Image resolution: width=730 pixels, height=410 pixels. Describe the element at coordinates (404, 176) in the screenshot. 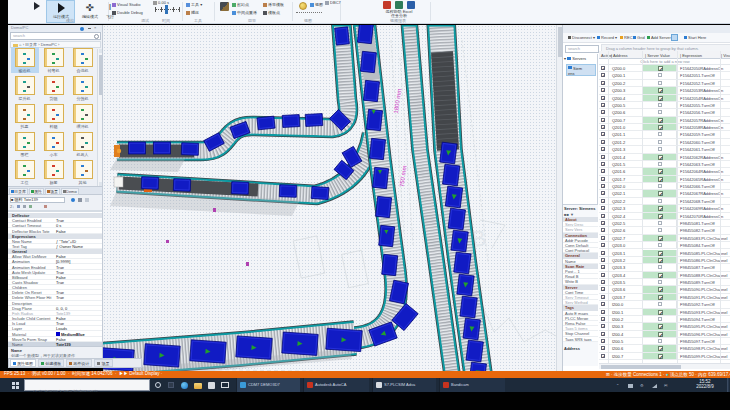

I see `svg-text: 750 mm` at that location.